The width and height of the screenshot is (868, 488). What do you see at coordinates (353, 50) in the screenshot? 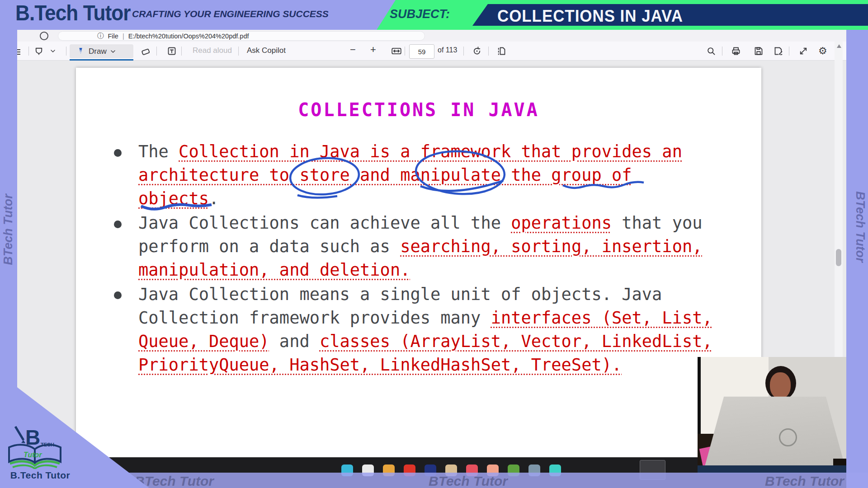
I see `zoom-out-button: −` at bounding box center [353, 50].